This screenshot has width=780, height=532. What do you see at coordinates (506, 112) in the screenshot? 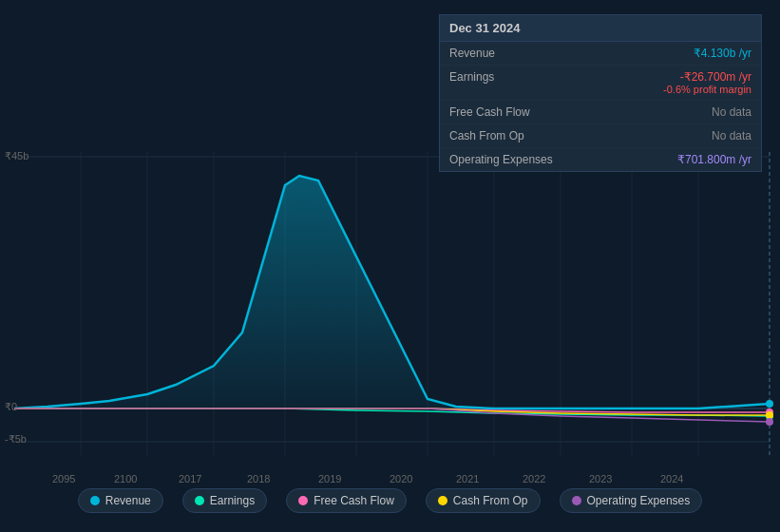
I see `tooltip-label-fcf: Free Cash Flow` at bounding box center [506, 112].